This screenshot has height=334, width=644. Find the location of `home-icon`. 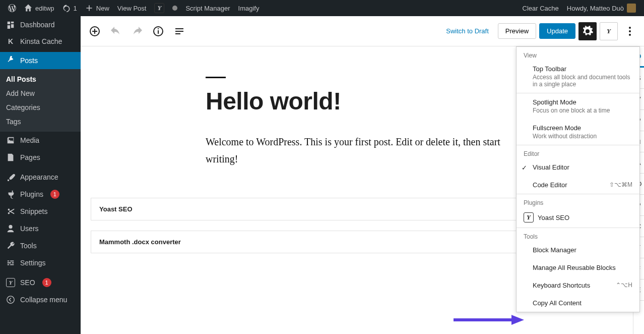

home-icon is located at coordinates (28, 8).